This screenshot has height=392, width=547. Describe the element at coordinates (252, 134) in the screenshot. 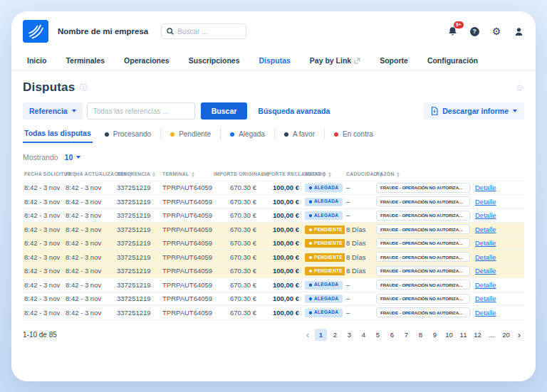

I see `legend-label: Alegada` at that location.